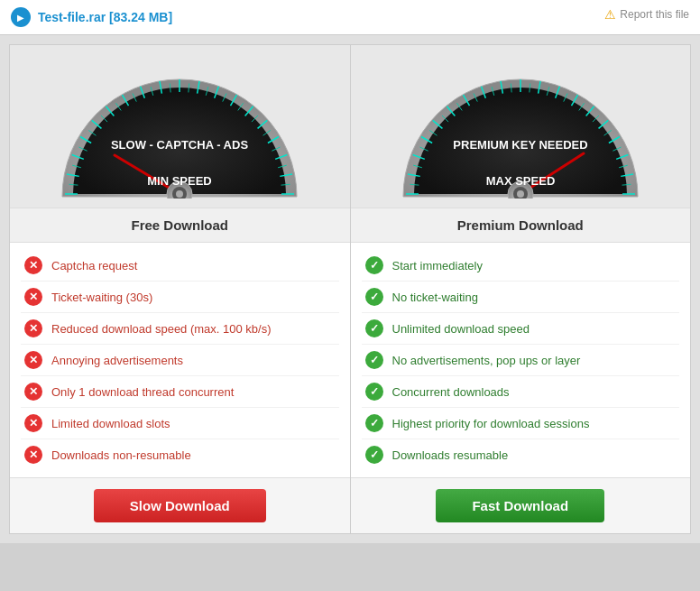 The height and width of the screenshot is (591, 700). What do you see at coordinates (111, 424) in the screenshot?
I see `feature-text: Limited download slots` at bounding box center [111, 424].